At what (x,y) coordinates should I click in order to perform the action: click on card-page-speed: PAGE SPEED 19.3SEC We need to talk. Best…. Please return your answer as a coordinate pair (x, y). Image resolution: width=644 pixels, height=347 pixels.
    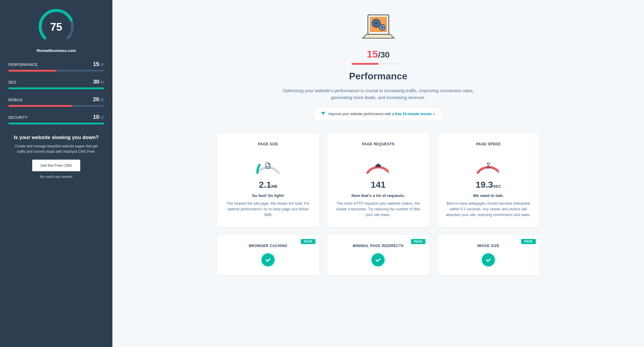
    Looking at the image, I should click on (488, 180).